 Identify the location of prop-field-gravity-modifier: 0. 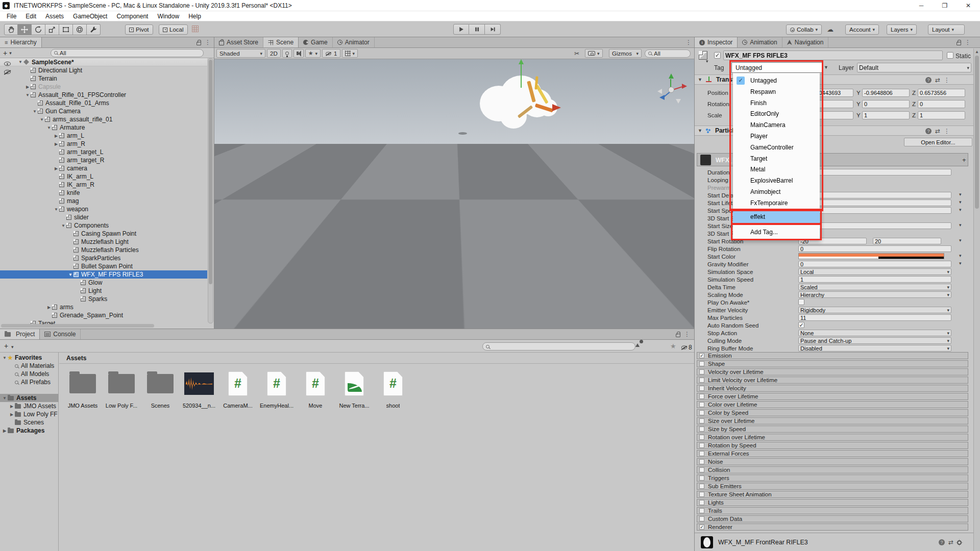
(875, 264).